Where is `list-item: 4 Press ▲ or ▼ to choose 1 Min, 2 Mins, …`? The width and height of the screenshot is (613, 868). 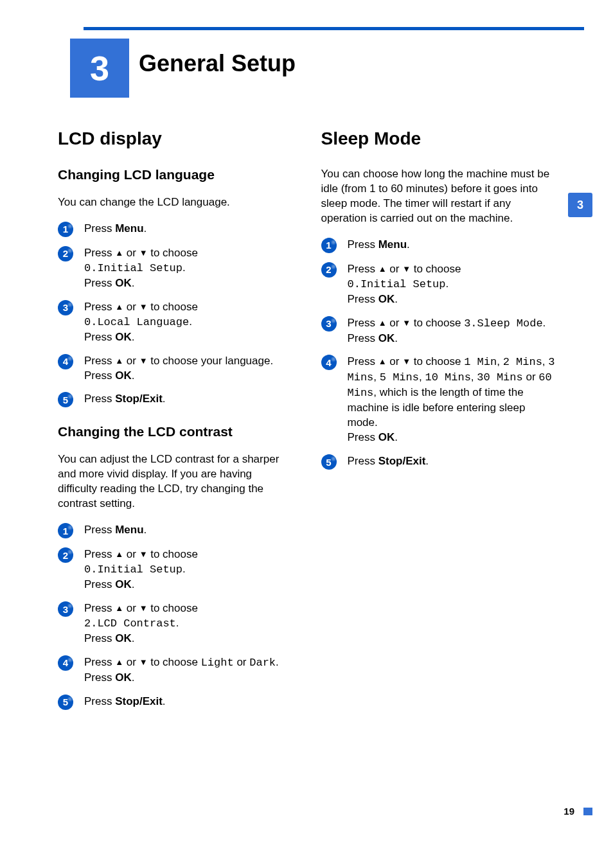
list-item: 4 Press ▲ or ▼ to choose 1 Min, 2 Mins, … is located at coordinates (438, 400).